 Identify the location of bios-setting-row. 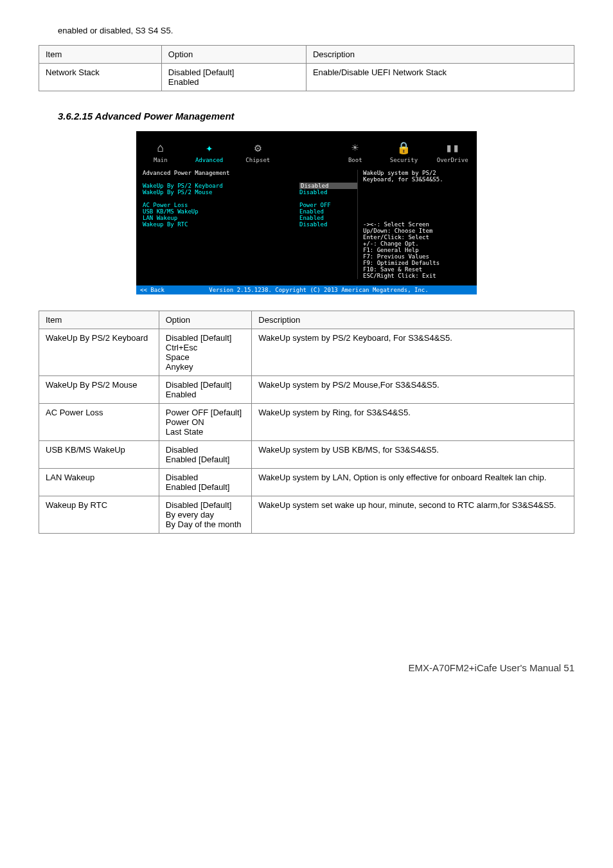
(250, 199).